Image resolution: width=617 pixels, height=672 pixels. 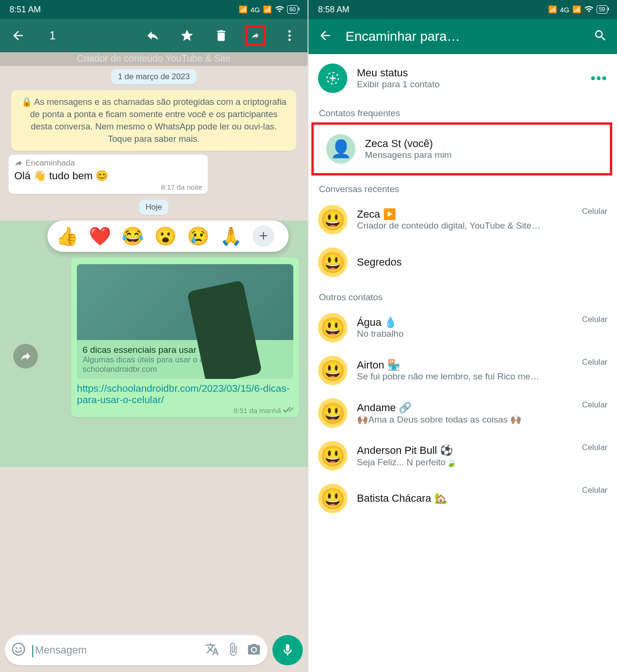 I want to click on emoji-icon, so click(x=19, y=650).